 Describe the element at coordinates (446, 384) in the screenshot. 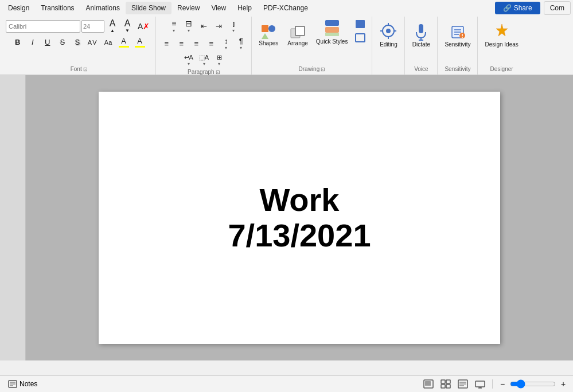

I see `slide-sorter-btn` at that location.